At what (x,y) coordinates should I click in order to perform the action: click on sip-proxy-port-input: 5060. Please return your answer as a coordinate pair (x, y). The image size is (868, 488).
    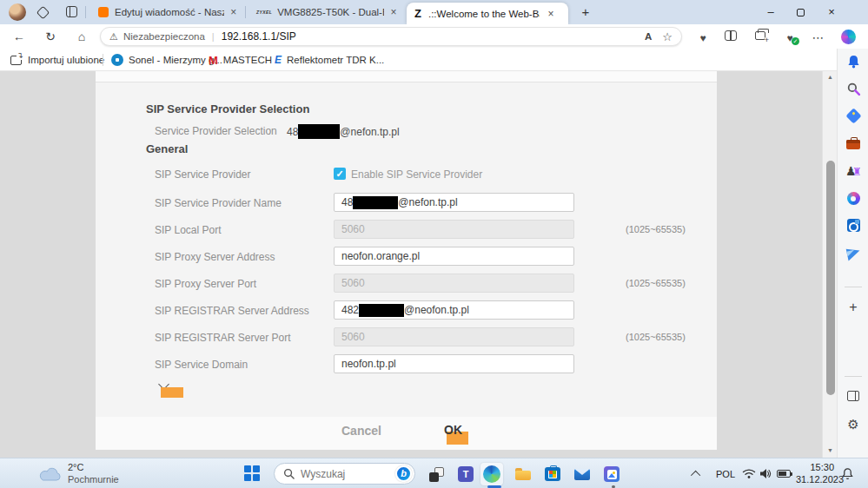
    Looking at the image, I should click on (454, 283).